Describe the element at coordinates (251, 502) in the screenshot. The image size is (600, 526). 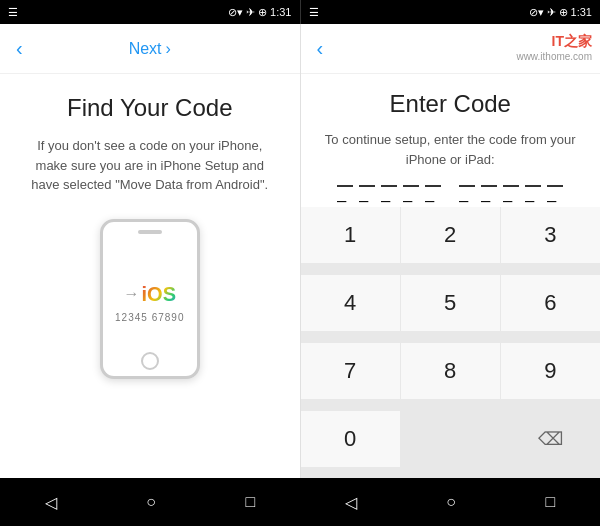
I see `recent-nav-btn-left: □` at that location.